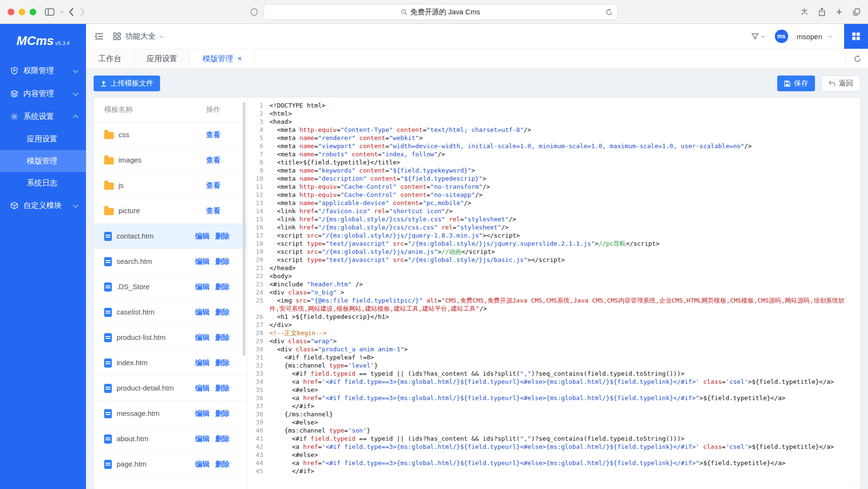 The width and height of the screenshot is (868, 489). Describe the element at coordinates (240, 59) in the screenshot. I see `close-icon: ×` at that location.